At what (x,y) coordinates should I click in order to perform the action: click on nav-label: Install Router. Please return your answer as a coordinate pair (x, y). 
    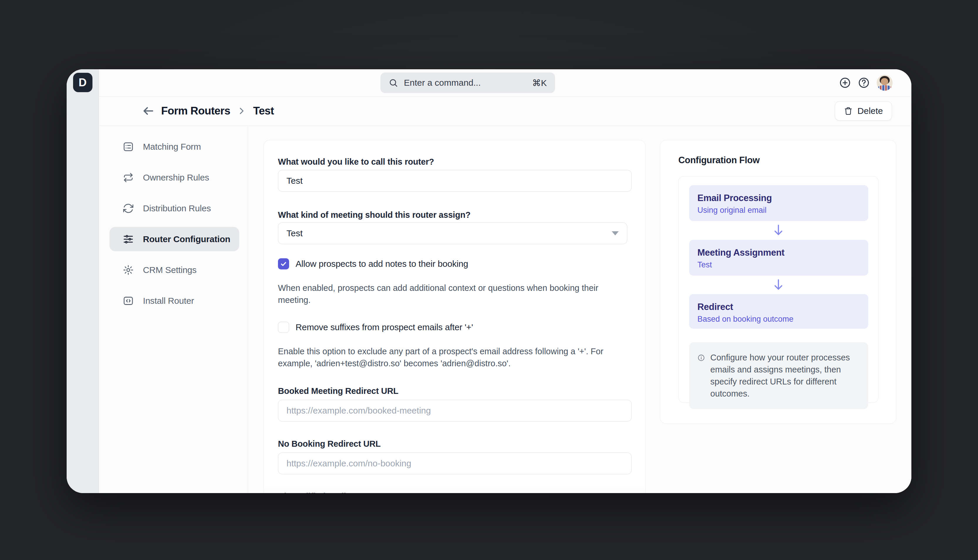
    Looking at the image, I should click on (168, 301).